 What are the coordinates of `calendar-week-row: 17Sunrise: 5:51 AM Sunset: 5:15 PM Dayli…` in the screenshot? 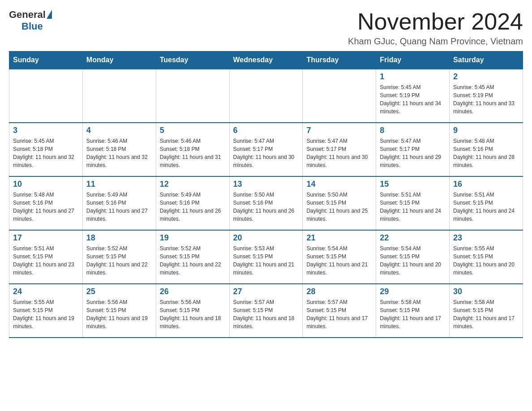 It's located at (266, 257).